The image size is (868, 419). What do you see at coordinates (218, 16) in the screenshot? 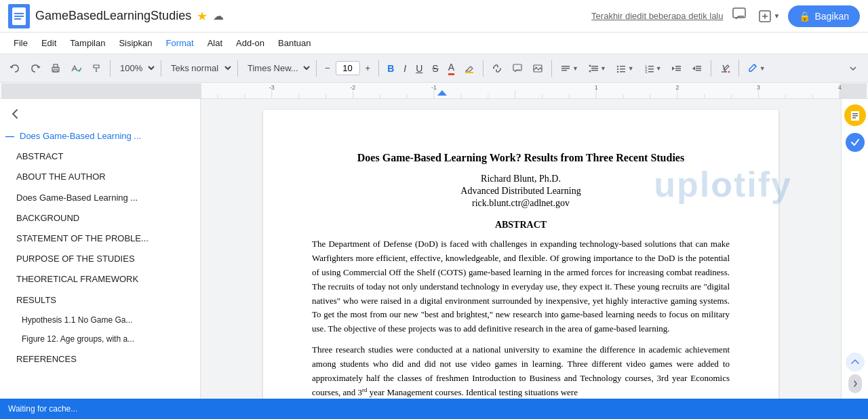
I see `cloud-icon: ☁` at bounding box center [218, 16].